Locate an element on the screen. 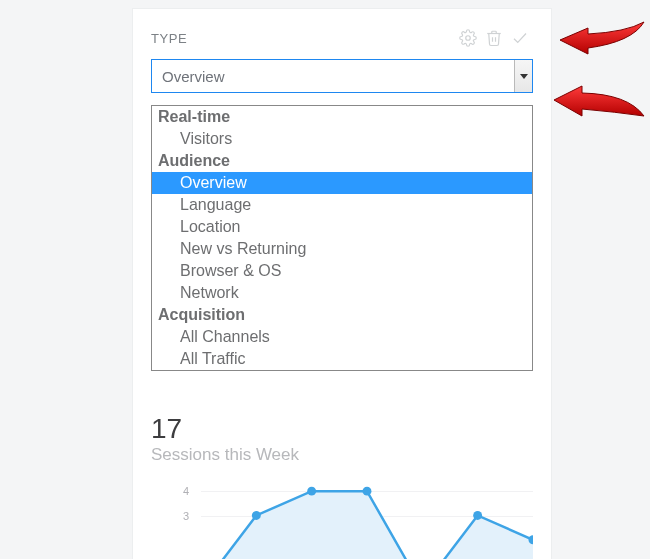 The width and height of the screenshot is (650, 559). annotation-arrow-top is located at coordinates (603, 42).